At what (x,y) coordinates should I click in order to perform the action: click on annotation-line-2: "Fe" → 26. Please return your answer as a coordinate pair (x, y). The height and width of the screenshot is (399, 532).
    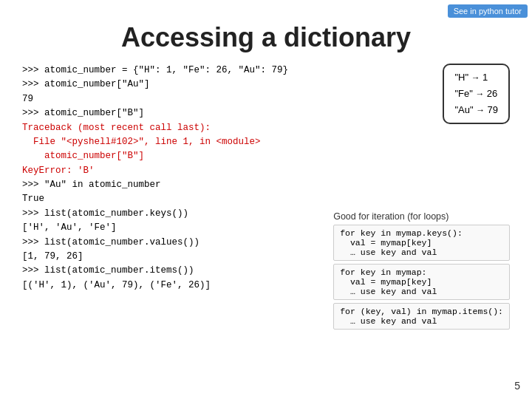
    Looking at the image, I should click on (476, 94).